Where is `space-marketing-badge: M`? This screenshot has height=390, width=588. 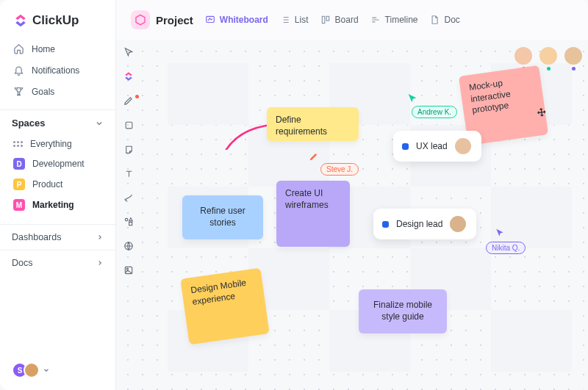 space-marketing-badge: M is located at coordinates (19, 205).